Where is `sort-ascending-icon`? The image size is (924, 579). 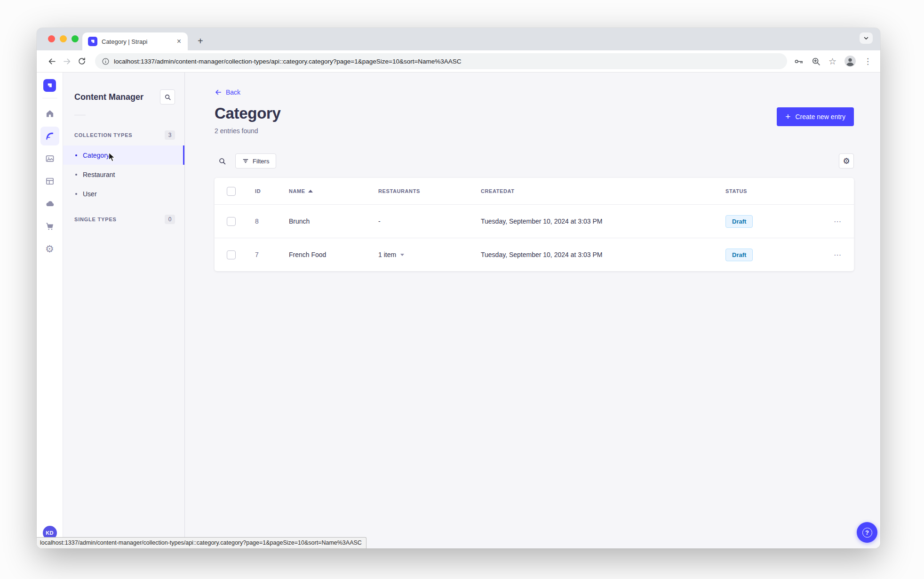 sort-ascending-icon is located at coordinates (311, 191).